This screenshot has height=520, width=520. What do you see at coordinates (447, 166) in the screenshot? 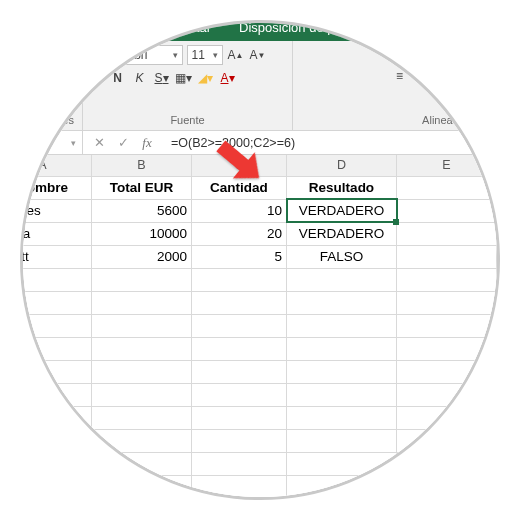
I see `col-header-E: E` at bounding box center [447, 166].